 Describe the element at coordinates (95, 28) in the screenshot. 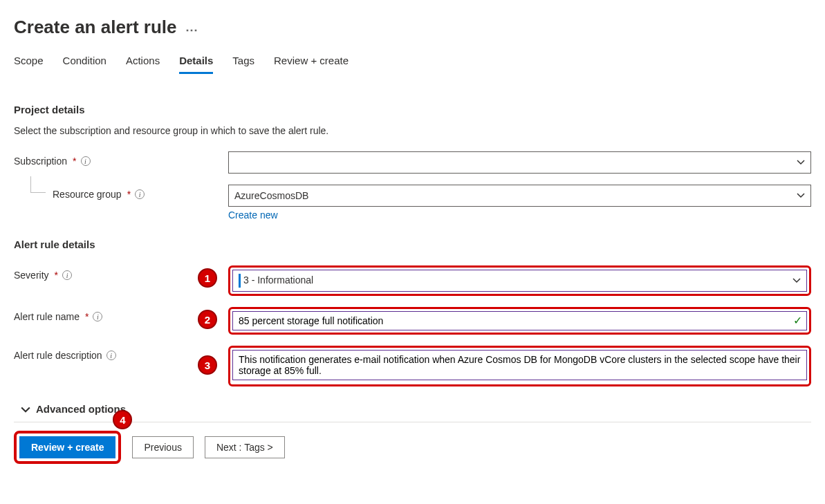

I see `page-title: Create an alert rule` at that location.